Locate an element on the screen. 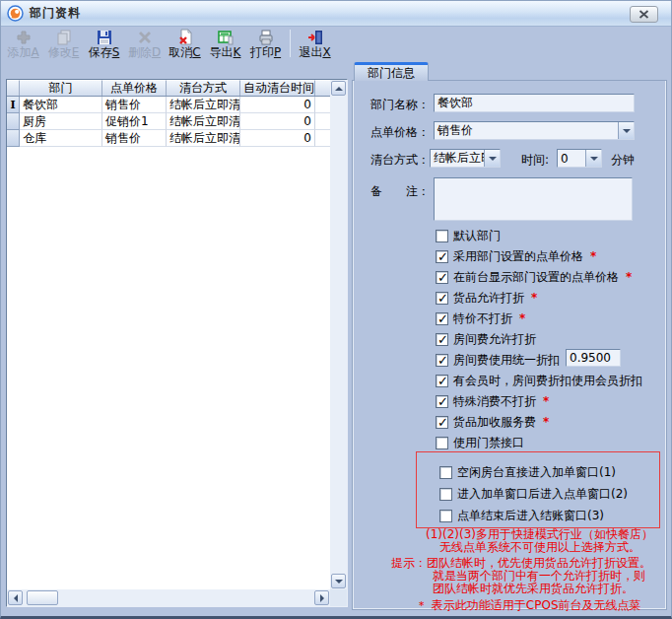 The height and width of the screenshot is (619, 672). horizontal-scroll-thumb is located at coordinates (42, 597).